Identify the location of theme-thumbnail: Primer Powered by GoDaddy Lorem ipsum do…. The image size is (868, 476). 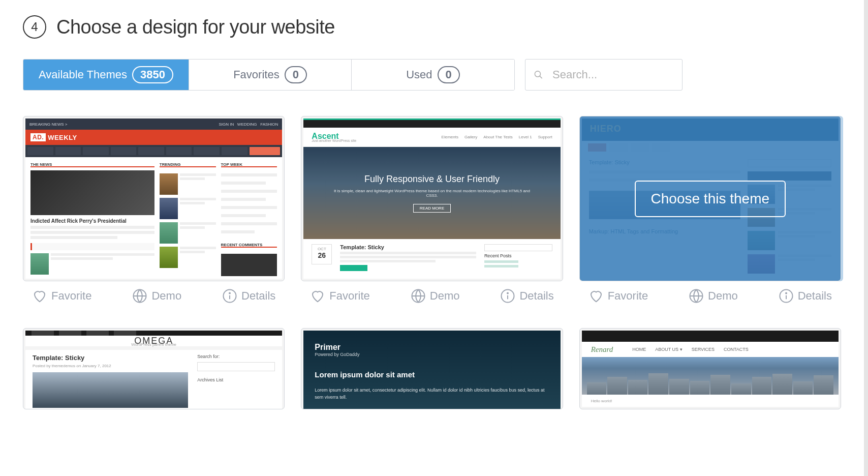
(432, 369).